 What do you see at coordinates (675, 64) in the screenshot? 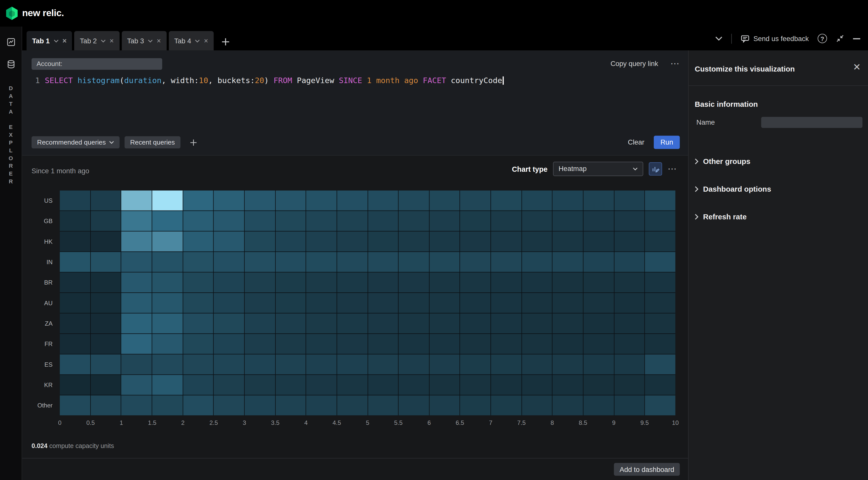
I see `query-more-menu-icon: ⋯` at bounding box center [675, 64].